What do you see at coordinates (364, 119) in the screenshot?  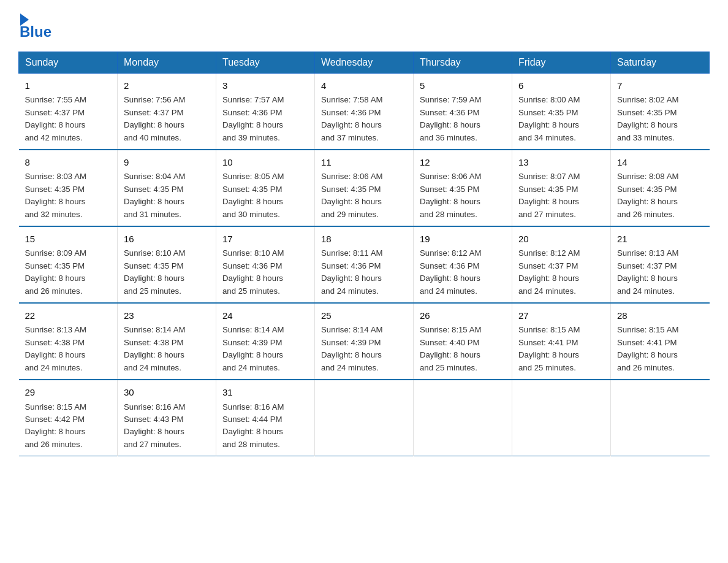 I see `day-info: Sunrise: 7:58 AM Sunset: 4:36 PM Dayligh…` at bounding box center [364, 119].